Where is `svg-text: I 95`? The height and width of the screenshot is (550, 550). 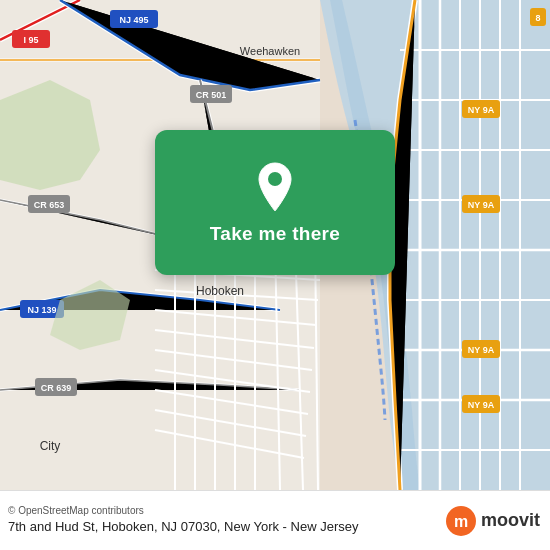 svg-text: I 95 is located at coordinates (30, 40).